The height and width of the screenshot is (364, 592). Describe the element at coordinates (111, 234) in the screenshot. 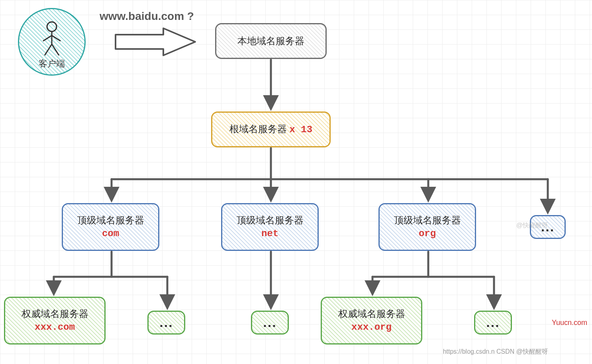

I see `tld-value-com: com` at that location.